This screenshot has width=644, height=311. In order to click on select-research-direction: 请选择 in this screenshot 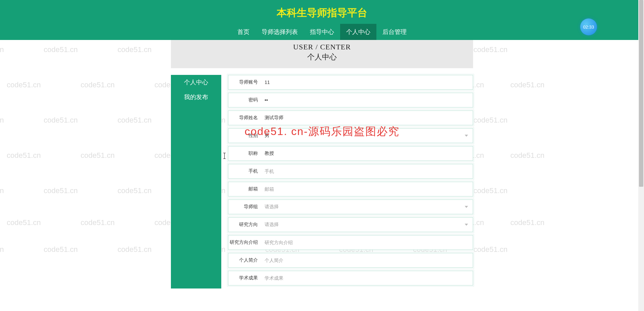, I will do `click(367, 225)`.